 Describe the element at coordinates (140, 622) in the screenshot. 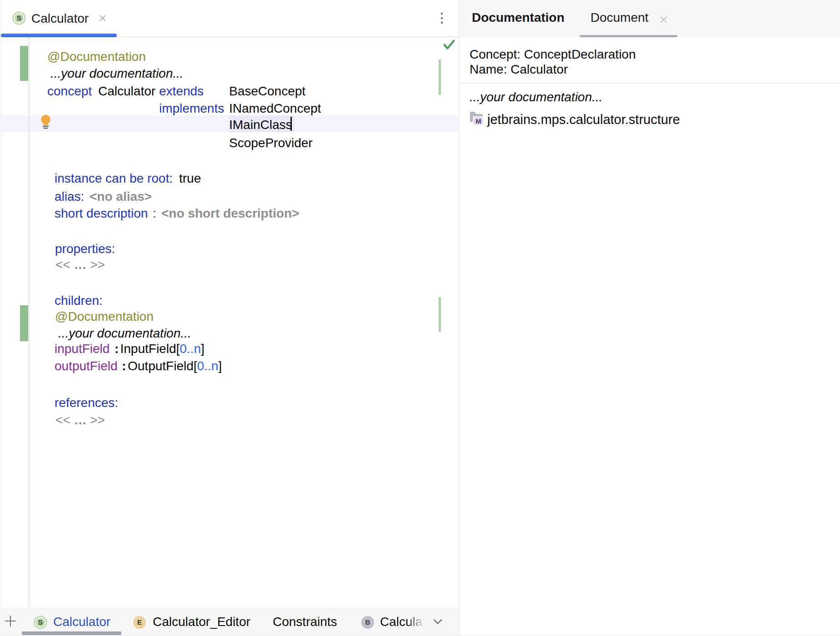

I see `svg-text: E` at that location.